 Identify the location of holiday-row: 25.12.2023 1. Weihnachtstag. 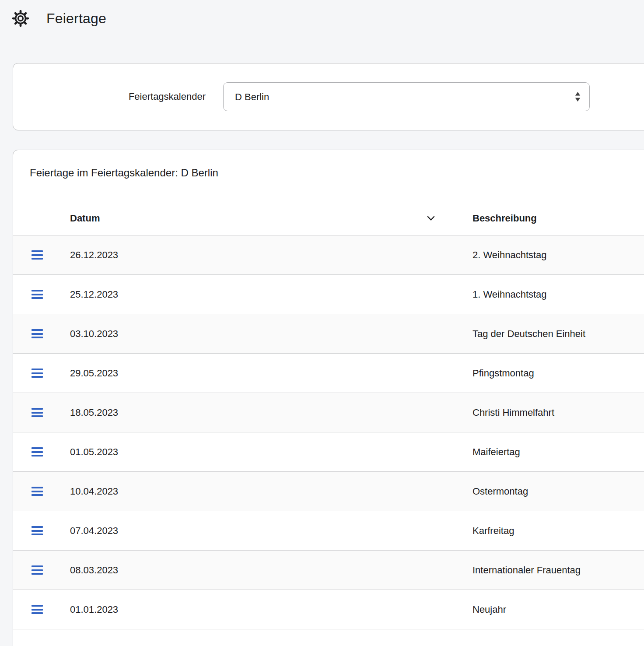
(329, 295).